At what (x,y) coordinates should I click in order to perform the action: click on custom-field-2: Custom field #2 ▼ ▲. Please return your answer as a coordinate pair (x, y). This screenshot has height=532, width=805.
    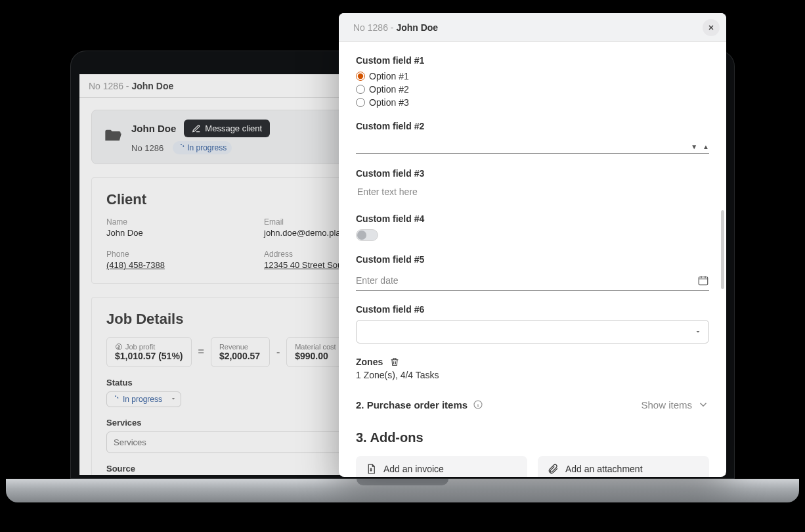
    Looking at the image, I should click on (533, 137).